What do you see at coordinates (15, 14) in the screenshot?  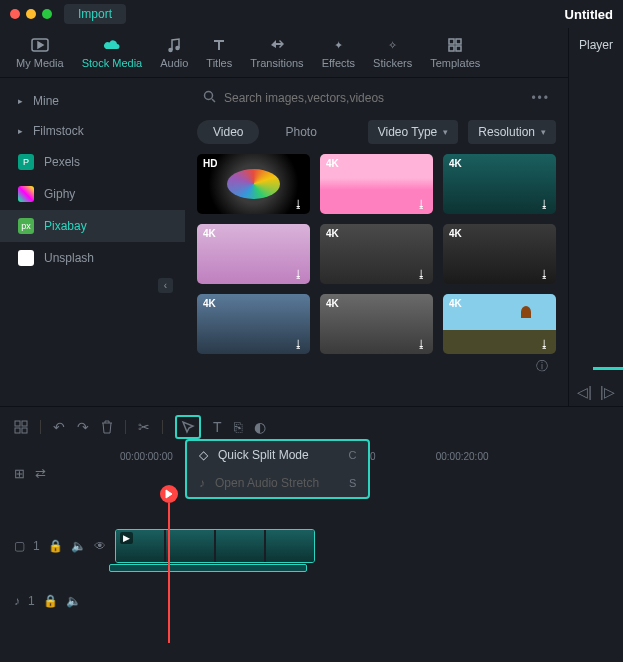 I see `close-window-button` at bounding box center [15, 14].